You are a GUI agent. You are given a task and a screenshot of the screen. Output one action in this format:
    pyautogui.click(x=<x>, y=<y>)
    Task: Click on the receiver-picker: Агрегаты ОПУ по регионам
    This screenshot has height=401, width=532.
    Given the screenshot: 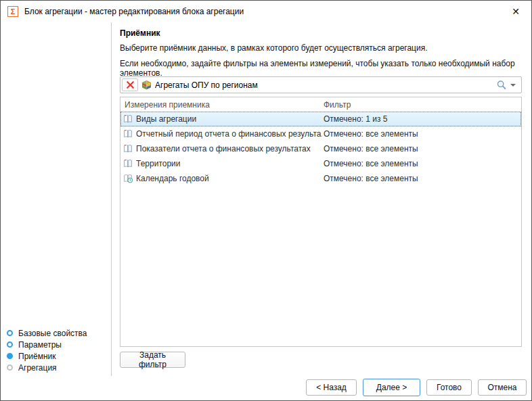 What is the action you would take?
    pyautogui.click(x=321, y=85)
    